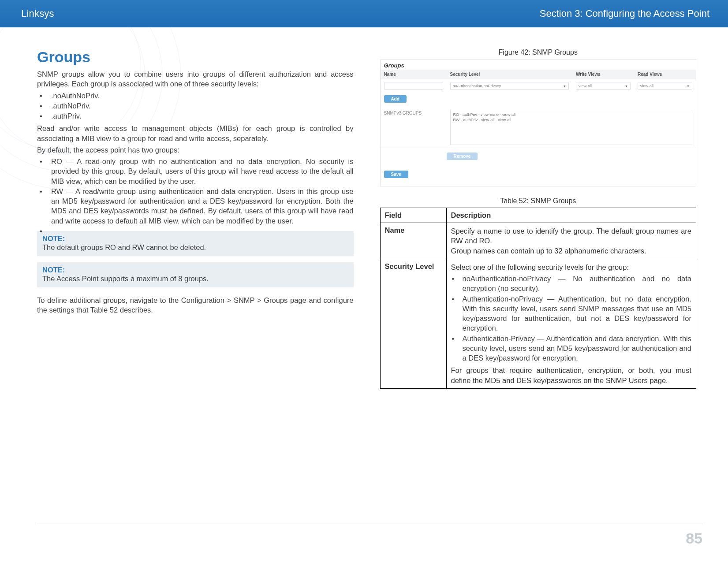 This screenshot has width=728, height=562. Describe the element at coordinates (395, 99) in the screenshot. I see `mini-add-button: Add` at that location.